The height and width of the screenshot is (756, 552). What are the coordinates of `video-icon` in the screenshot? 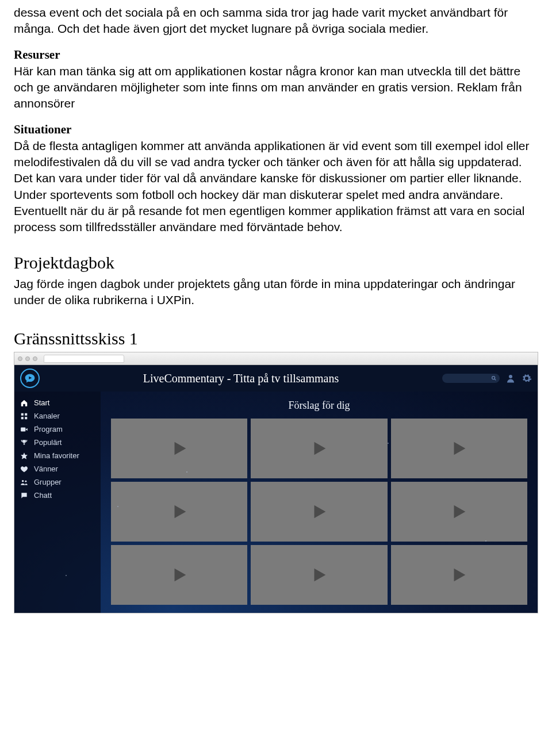 It's located at (24, 429).